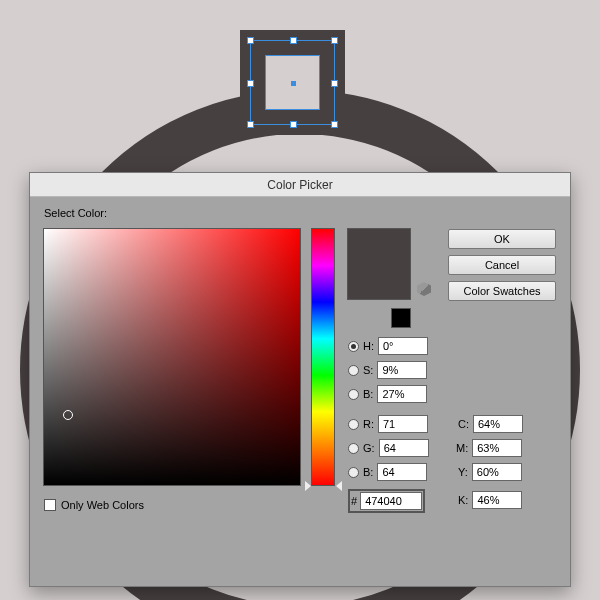 This screenshot has height=600, width=600. Describe the element at coordinates (403, 346) in the screenshot. I see `h-field: 0°` at that location.